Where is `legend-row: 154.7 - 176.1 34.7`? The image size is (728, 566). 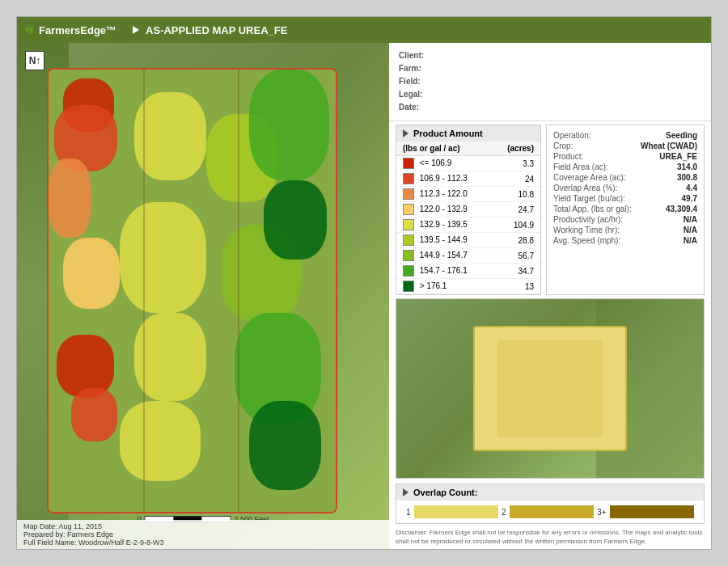
legend-row: 154.7 - 176.1 34.7 is located at coordinates (468, 272).